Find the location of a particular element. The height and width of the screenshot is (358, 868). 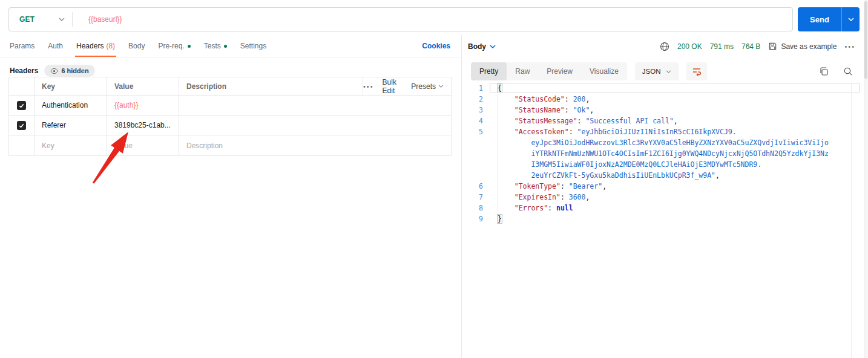

tab-tests: Tests is located at coordinates (215, 46).